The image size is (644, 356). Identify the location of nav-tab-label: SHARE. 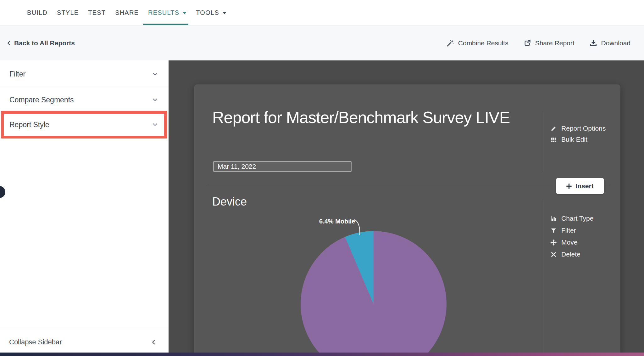
(127, 13).